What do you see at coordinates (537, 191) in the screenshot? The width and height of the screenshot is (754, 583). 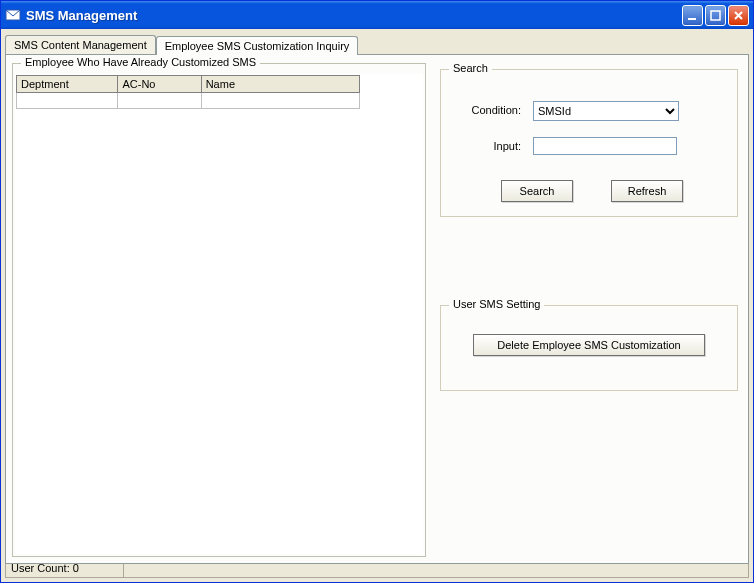 I see `search-button: Search` at bounding box center [537, 191].